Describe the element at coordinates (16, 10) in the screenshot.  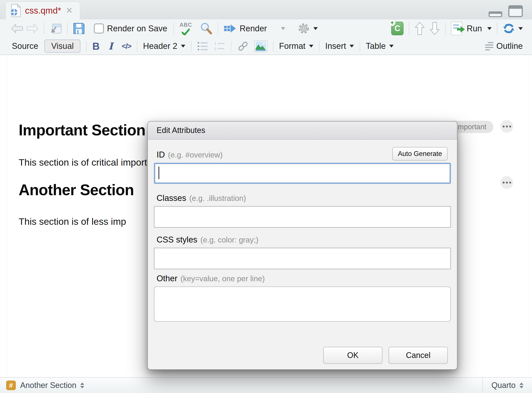
I see `quarto-file-icon` at that location.